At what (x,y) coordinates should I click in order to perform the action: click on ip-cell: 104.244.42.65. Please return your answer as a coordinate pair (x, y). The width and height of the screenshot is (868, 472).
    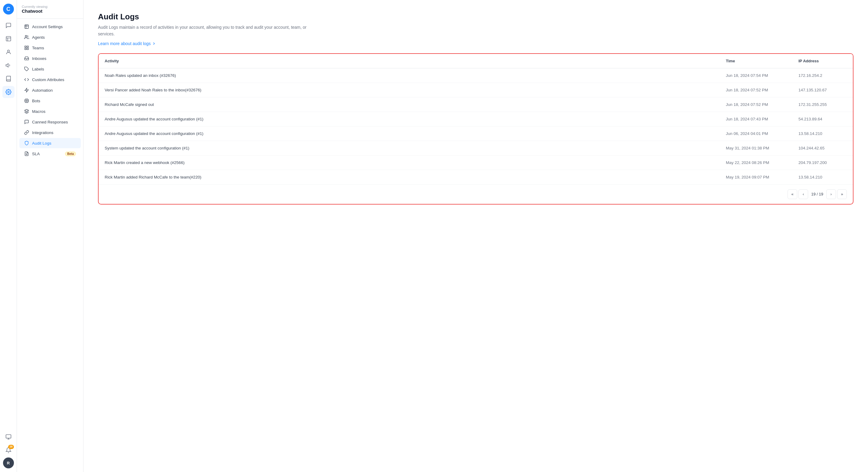
    Looking at the image, I should click on (823, 148).